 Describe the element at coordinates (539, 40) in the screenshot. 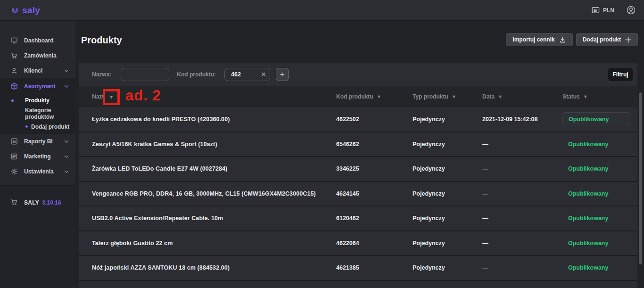

I see `import-pricelist-button: Importuj cennik` at that location.